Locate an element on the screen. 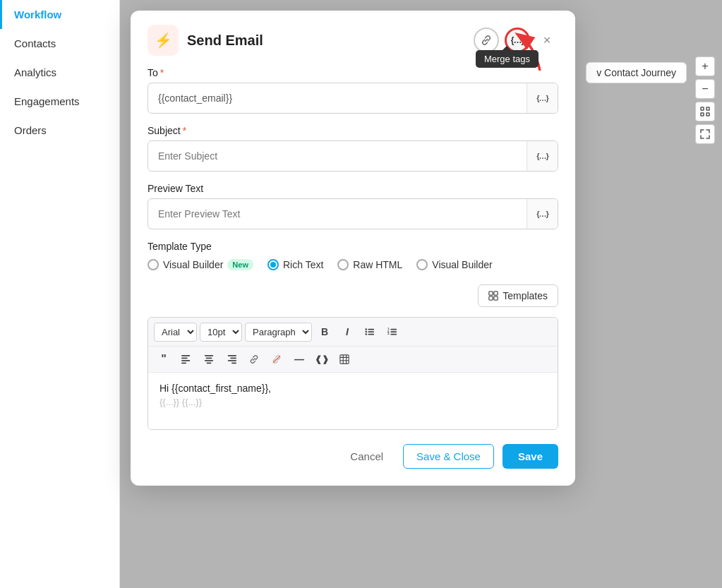  embed-button: ❰❱ is located at coordinates (322, 359).